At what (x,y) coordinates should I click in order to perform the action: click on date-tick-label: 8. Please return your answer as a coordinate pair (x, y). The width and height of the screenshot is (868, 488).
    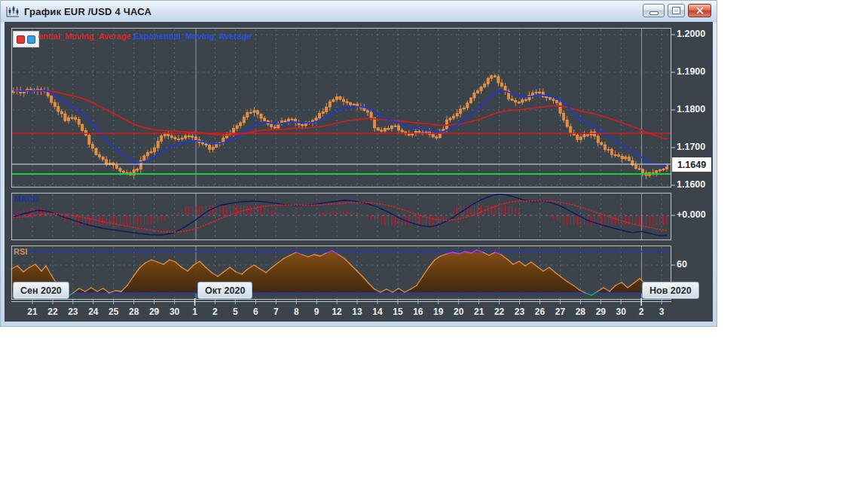
    Looking at the image, I should click on (297, 312).